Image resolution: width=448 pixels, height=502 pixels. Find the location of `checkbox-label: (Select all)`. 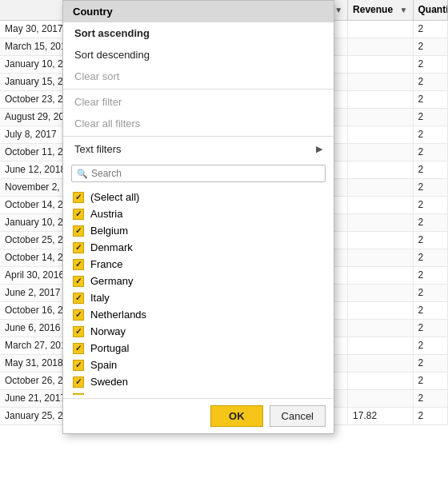

checkbox-label: (Select all) is located at coordinates (115, 197).